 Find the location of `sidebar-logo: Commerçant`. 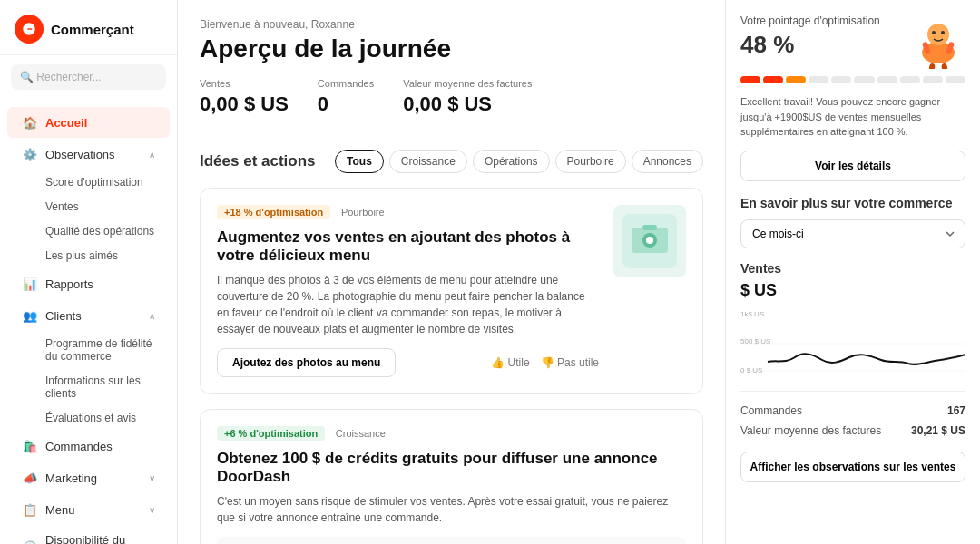

sidebar-logo: Commerçant is located at coordinates (89, 27).